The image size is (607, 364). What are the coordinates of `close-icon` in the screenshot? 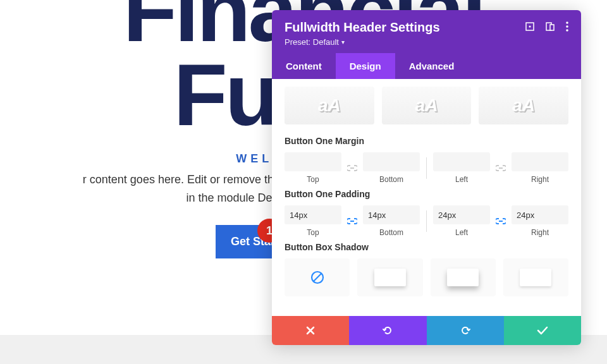 It's located at (310, 331).